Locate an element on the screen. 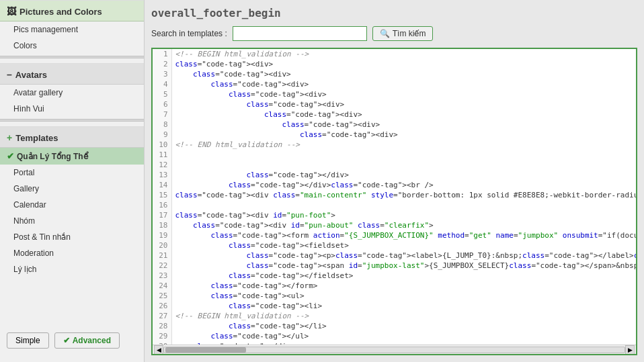 Image resolution: width=644 pixels, height=362 pixels. table-row: 10<!-- END html_validation --> is located at coordinates (394, 145).